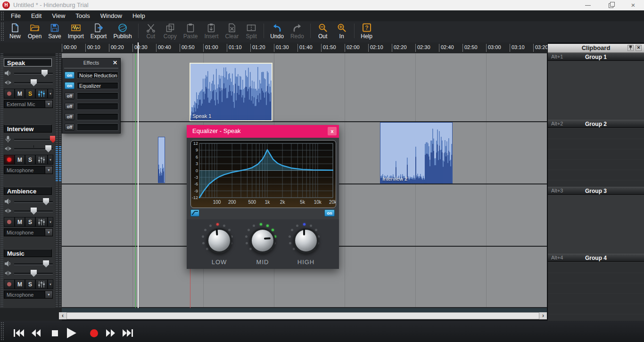 This screenshot has width=644, height=342. What do you see at coordinates (70, 86) in the screenshot?
I see `effect-toggle-2: on` at bounding box center [70, 86].